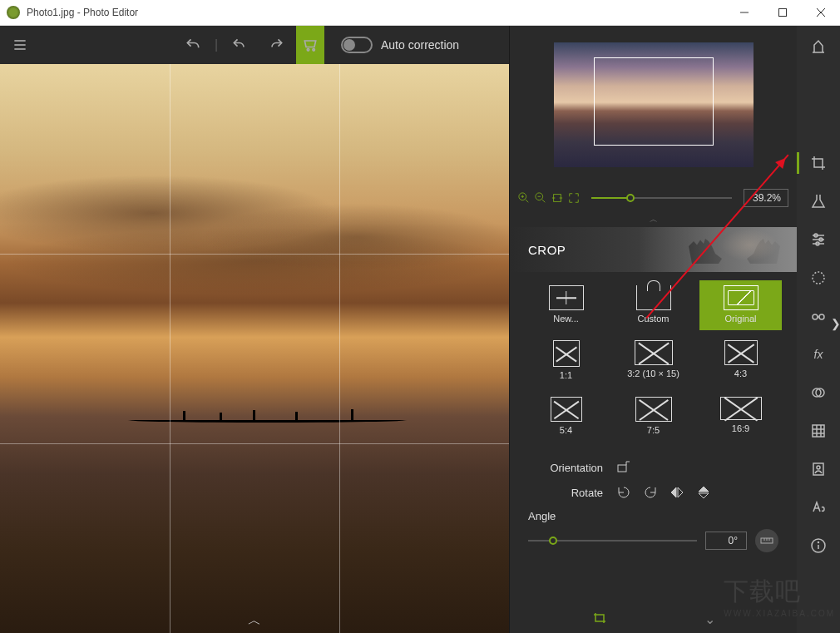  What do you see at coordinates (566, 305) in the screenshot?
I see `crop-new: New...` at bounding box center [566, 305].